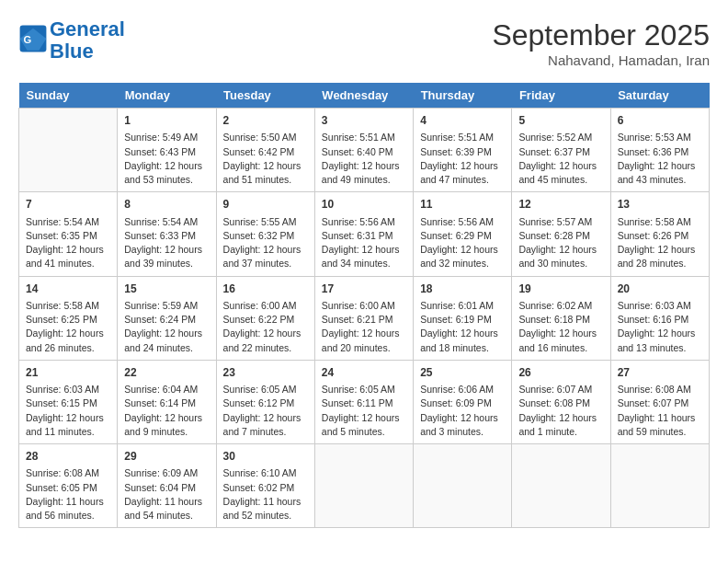 This screenshot has width=728, height=563. What do you see at coordinates (266, 204) in the screenshot?
I see `day-number: 9` at bounding box center [266, 204].